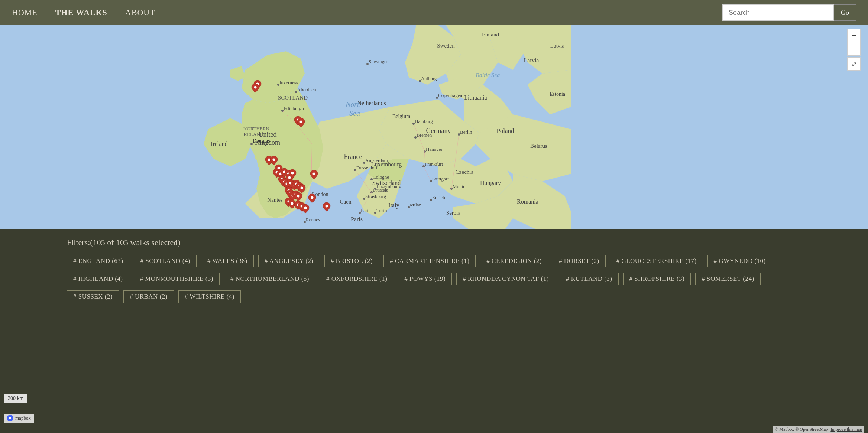 The height and width of the screenshot is (433, 868). What do you see at coordinates (81, 13) in the screenshot?
I see `nav-the-walks: THE WALKS` at bounding box center [81, 13].